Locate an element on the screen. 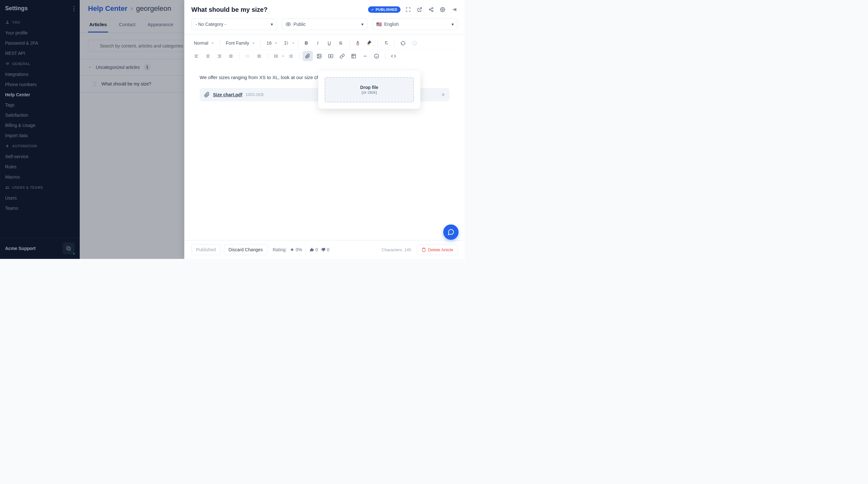 The height and width of the screenshot is (484, 868). flag-us-icon: 🇺🇸 is located at coordinates (379, 24).